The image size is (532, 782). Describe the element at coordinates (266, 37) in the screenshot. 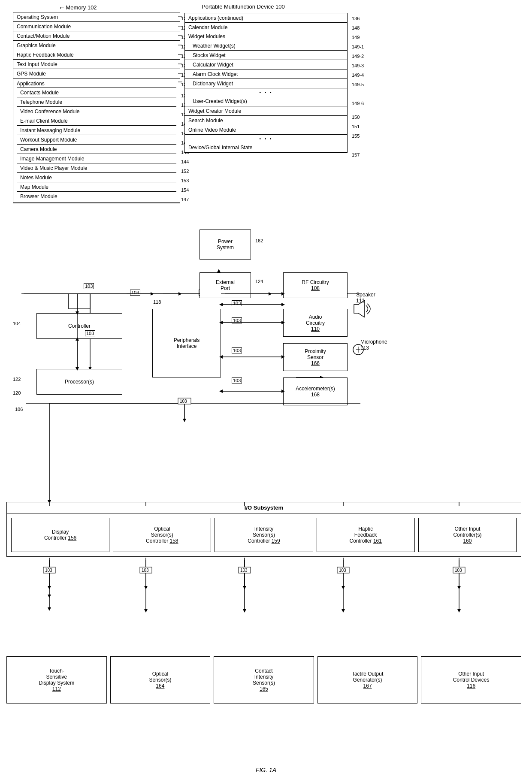

I see `widget-modules-header: Widget Modules` at that location.